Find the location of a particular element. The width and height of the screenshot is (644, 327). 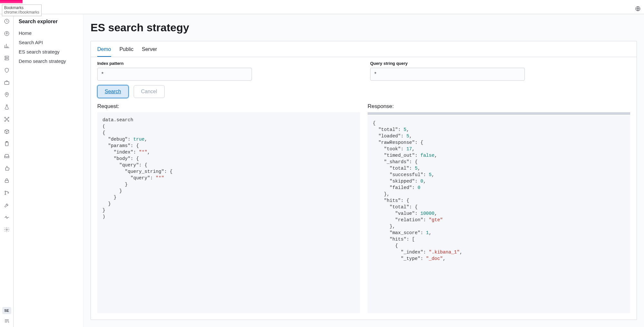

thumbs-up-icon is located at coordinates (7, 168).